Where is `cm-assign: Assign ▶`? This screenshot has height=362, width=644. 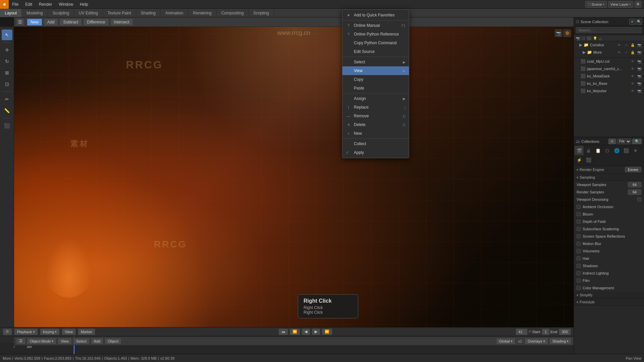 cm-assign: Assign ▶ is located at coordinates (376, 99).